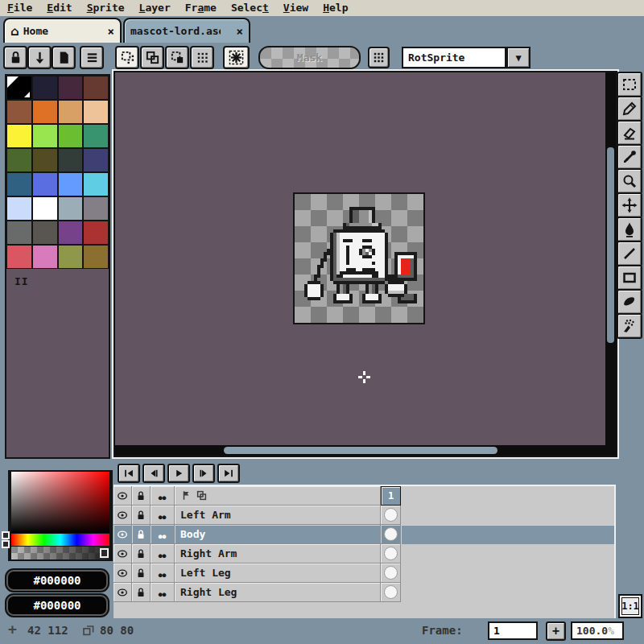 This screenshot has height=644, width=644. Describe the element at coordinates (278, 592) in the screenshot. I see `layer-right-leg-name: Right Leg` at that location.